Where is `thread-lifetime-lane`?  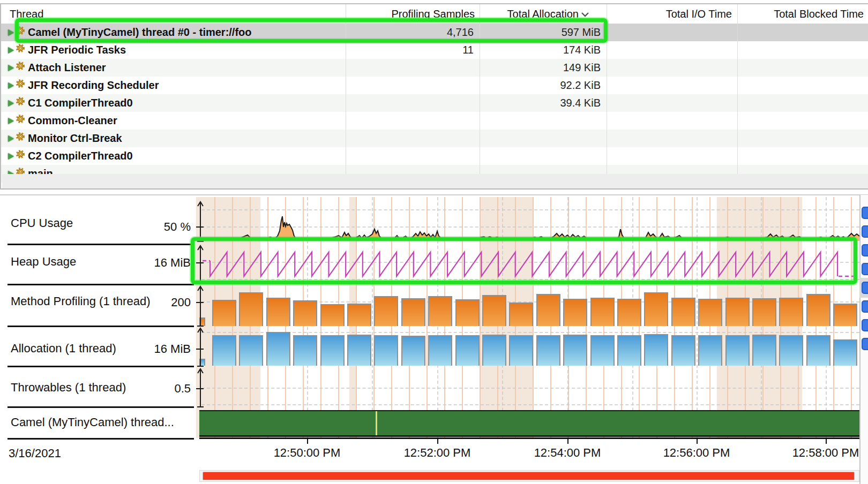
thread-lifetime-lane is located at coordinates (529, 424).